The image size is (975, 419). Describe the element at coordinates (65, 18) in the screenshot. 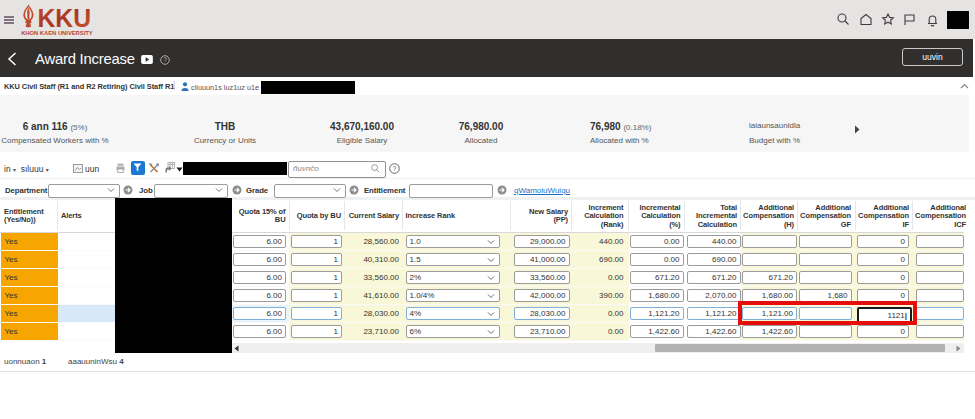

I see `svg-text: KKU` at that location.